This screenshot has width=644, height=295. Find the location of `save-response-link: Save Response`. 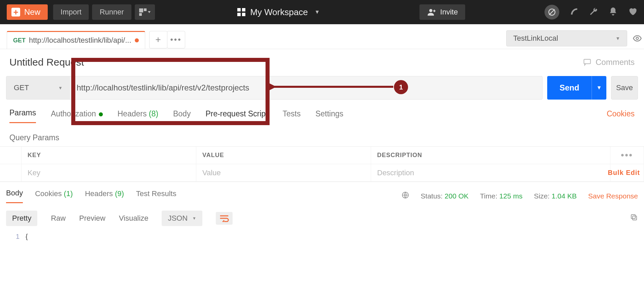

save-response-link: Save Response is located at coordinates (613, 196).